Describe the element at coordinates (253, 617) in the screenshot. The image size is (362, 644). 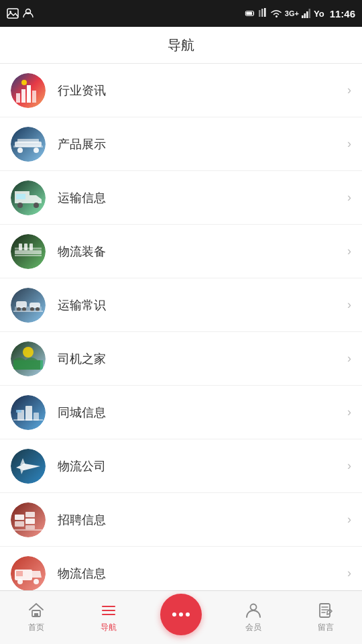
I see `tab-member: 会员` at that location.